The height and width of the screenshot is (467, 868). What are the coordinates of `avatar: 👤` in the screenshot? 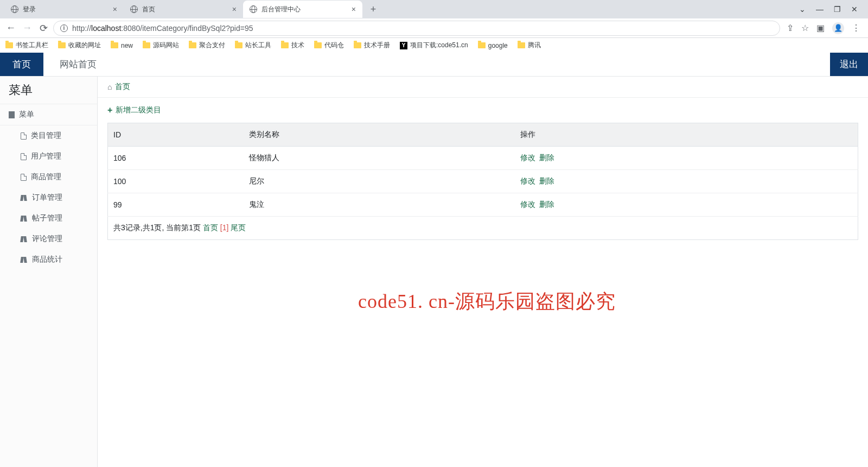 It's located at (838, 28).